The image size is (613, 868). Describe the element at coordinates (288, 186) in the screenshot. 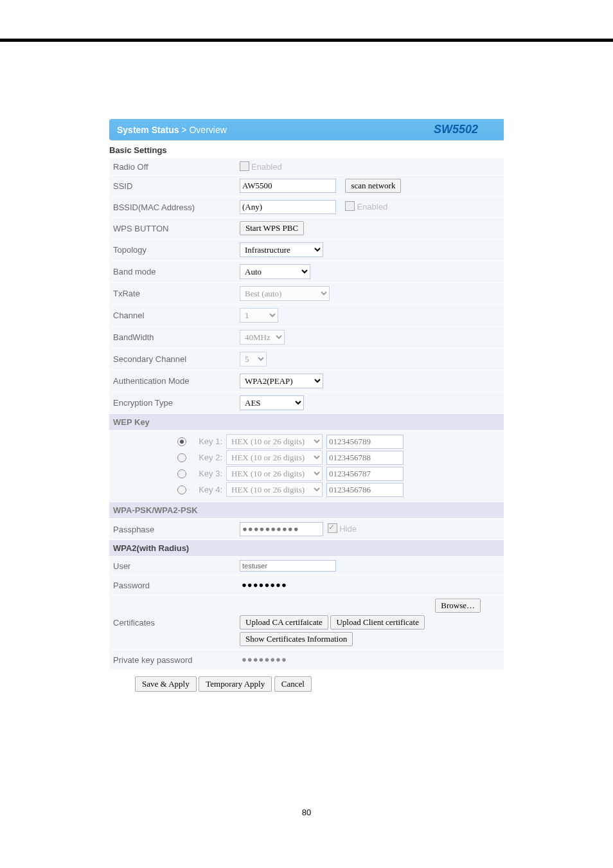

I see `ssid-input` at that location.